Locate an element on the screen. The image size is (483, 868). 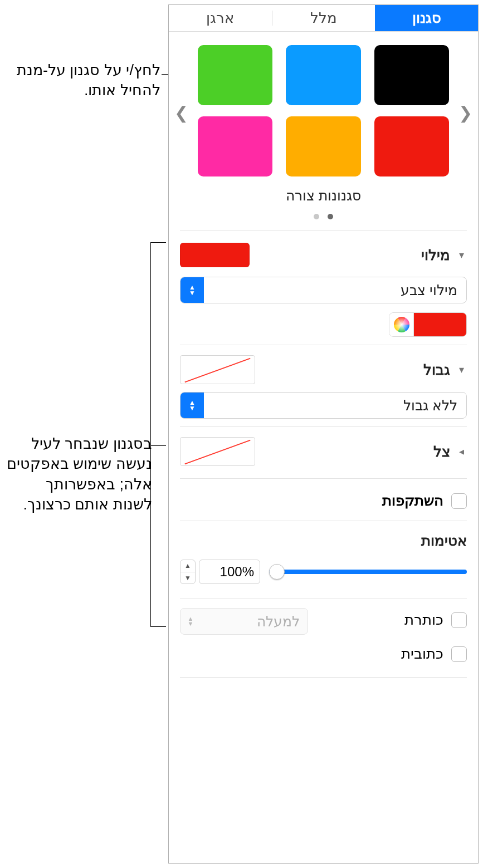
no-shadow-icon is located at coordinates (217, 452).